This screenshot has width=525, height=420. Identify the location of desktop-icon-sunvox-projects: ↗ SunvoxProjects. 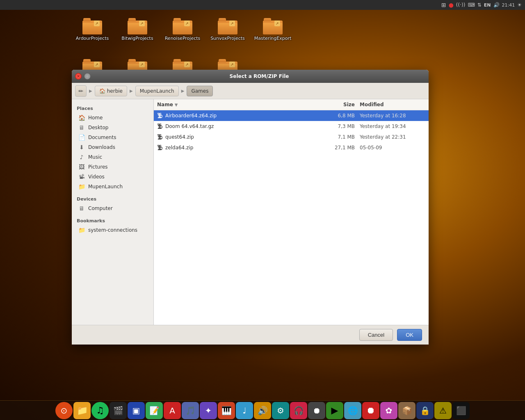
(228, 35).